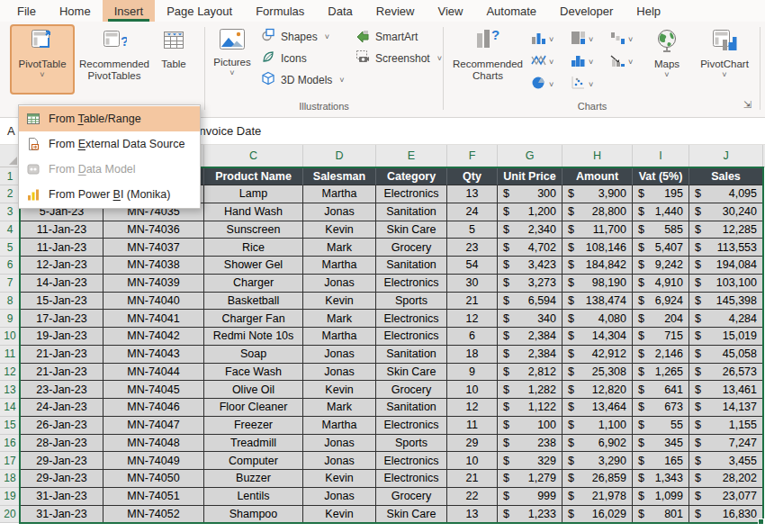  Describe the element at coordinates (661, 302) in the screenshot. I see `cell: $6,924` at that location.